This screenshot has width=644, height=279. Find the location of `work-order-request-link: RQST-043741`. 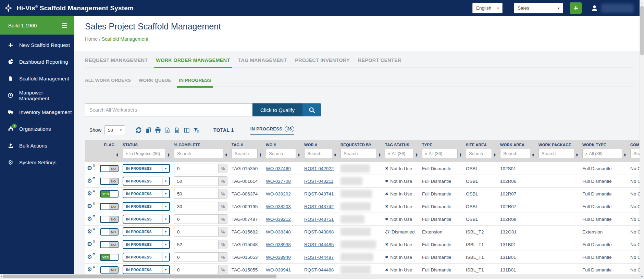

work-order-request-link: RQST-043741 is located at coordinates (319, 194).